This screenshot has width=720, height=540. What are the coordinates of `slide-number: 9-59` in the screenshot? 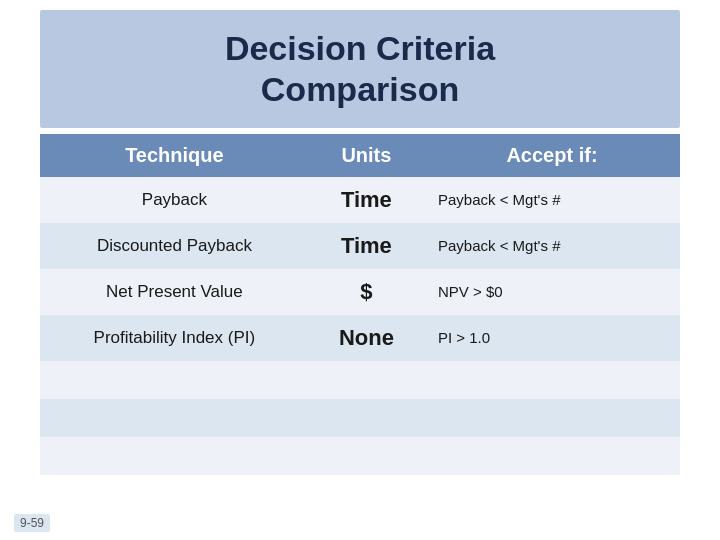 It's located at (32, 523).